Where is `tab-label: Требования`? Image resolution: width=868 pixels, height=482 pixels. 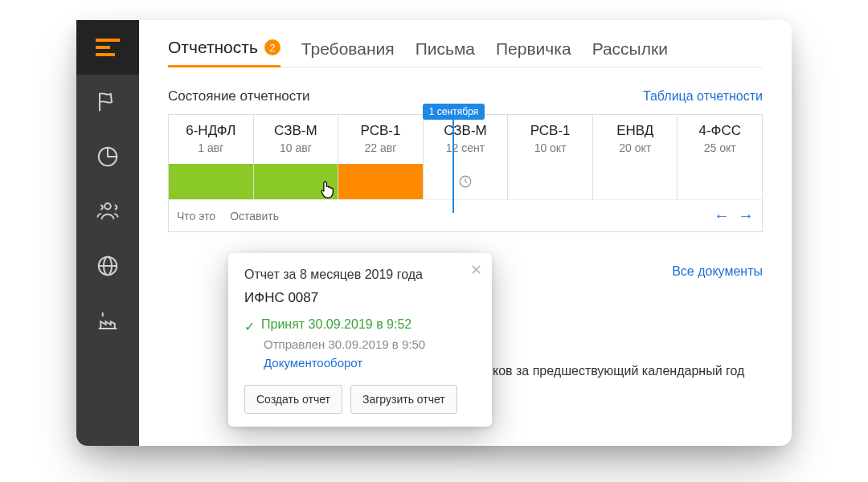
tab-label: Требования is located at coordinates (348, 49).